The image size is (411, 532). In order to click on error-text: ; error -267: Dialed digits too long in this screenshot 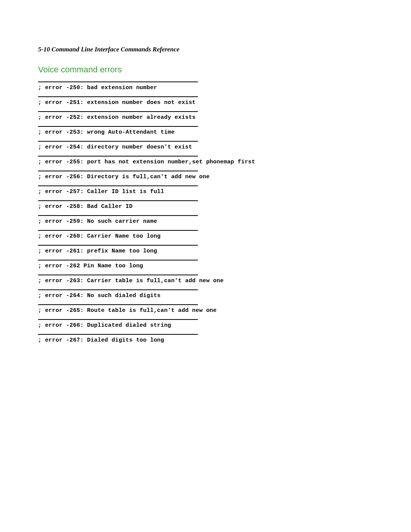, I will do `click(206, 340)`.